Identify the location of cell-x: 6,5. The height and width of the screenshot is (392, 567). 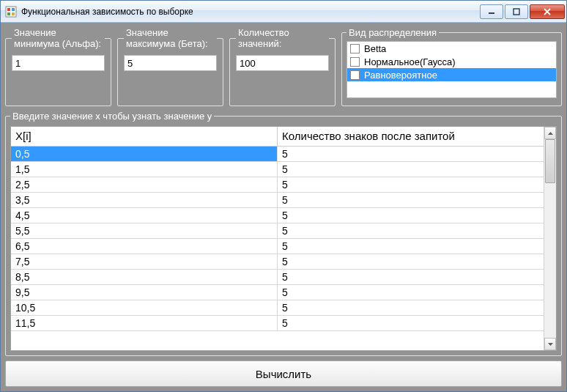
(144, 246).